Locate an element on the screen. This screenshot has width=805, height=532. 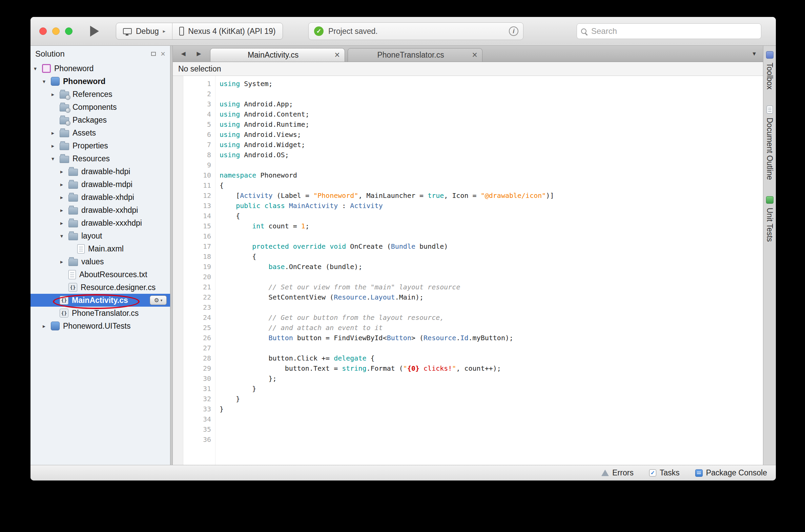
line-number: 27 is located at coordinates (194, 348).